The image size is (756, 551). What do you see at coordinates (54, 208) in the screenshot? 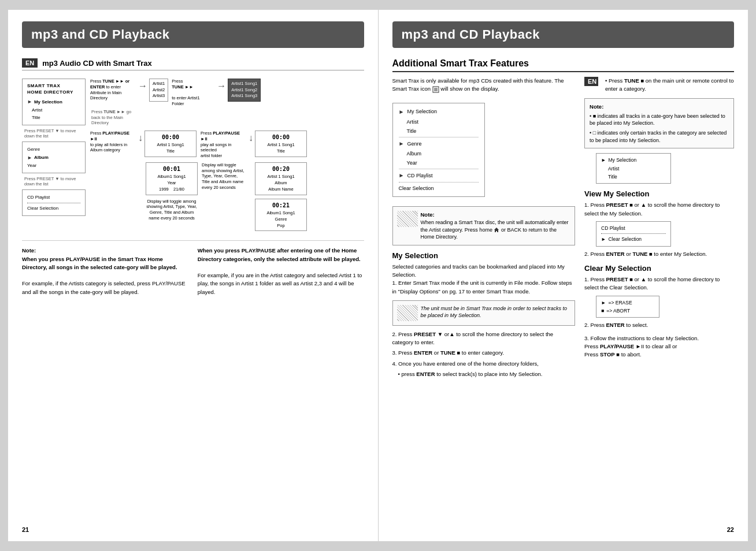
I see `stb-clear: Clear Selection` at bounding box center [54, 208].